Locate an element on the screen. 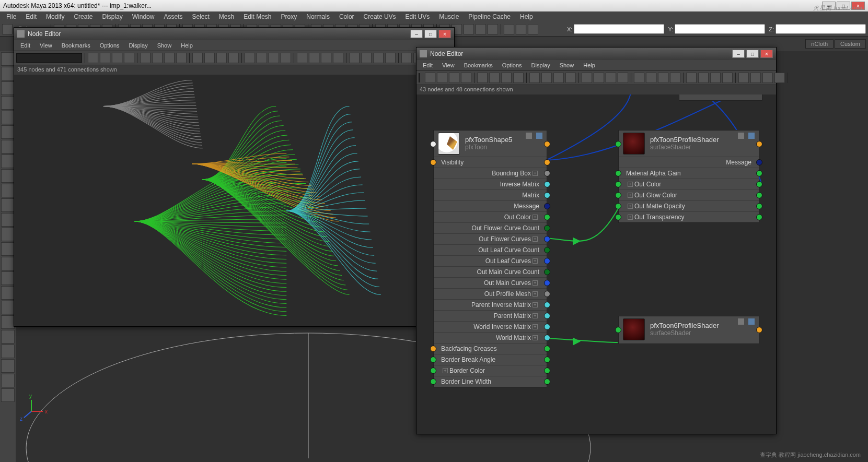 Image resolution: width=868 pixels, height=462 pixels. win1-max: □ is located at coordinates (431, 34).